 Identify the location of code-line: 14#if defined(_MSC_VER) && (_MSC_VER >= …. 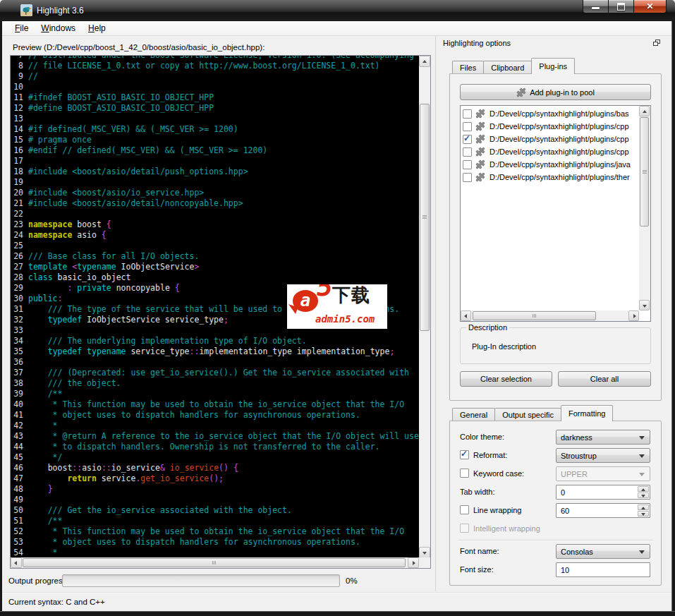
(216, 130).